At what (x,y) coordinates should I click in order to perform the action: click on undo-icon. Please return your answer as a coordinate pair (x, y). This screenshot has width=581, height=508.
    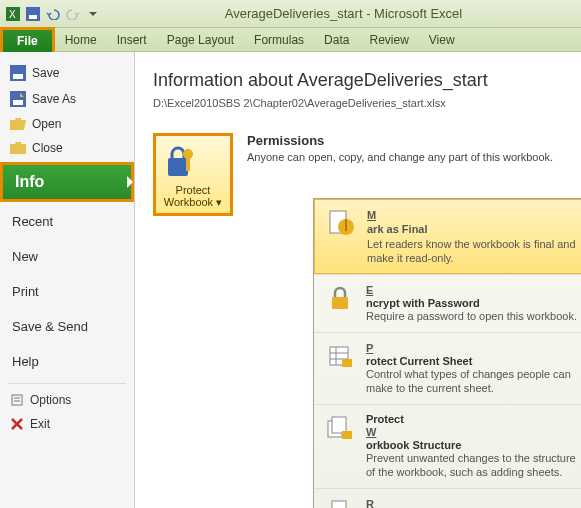
    Looking at the image, I should click on (53, 14).